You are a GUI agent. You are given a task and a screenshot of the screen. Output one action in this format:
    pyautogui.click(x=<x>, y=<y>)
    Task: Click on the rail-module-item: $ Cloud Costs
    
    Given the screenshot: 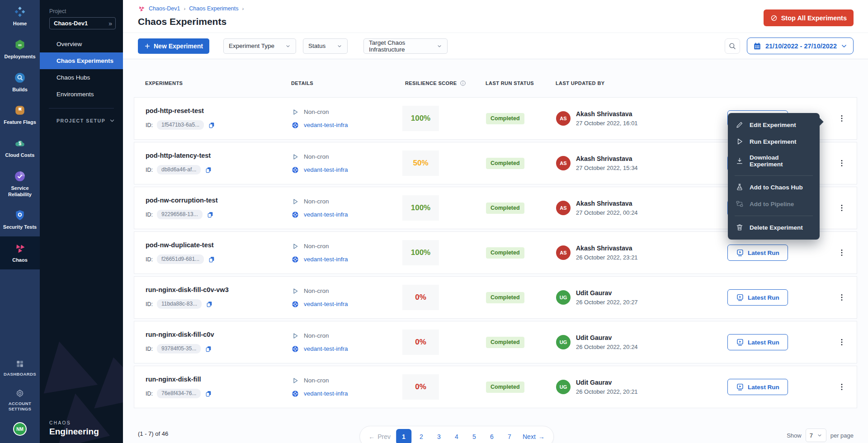 What is the action you would take?
    pyautogui.click(x=20, y=148)
    